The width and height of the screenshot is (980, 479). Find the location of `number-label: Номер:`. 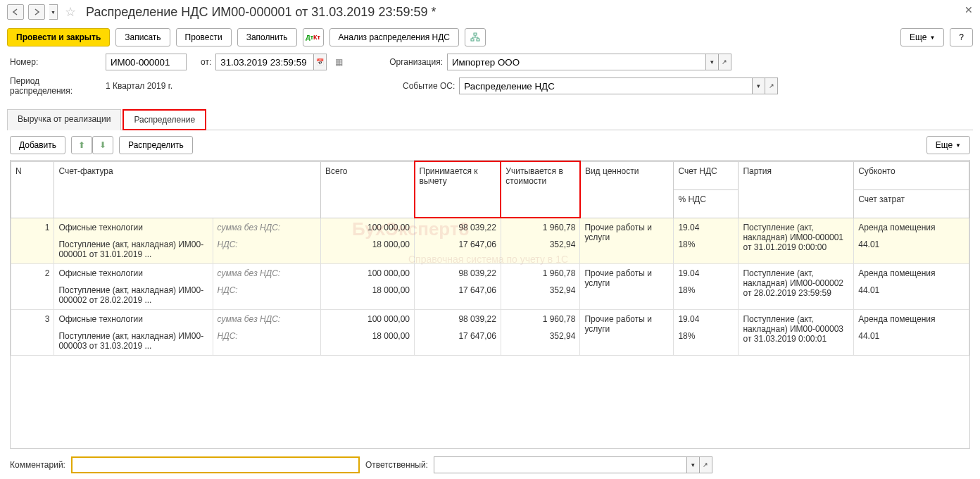

number-label: Номер: is located at coordinates (56, 62).